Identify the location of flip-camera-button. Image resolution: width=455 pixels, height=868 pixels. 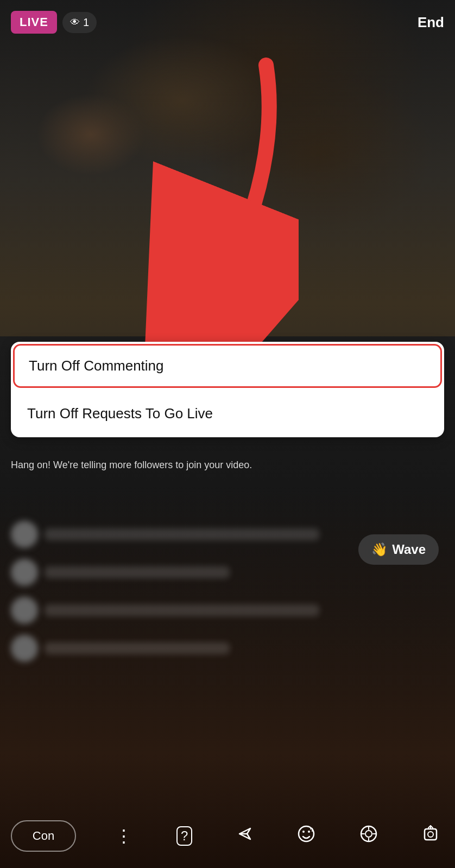
(431, 836).